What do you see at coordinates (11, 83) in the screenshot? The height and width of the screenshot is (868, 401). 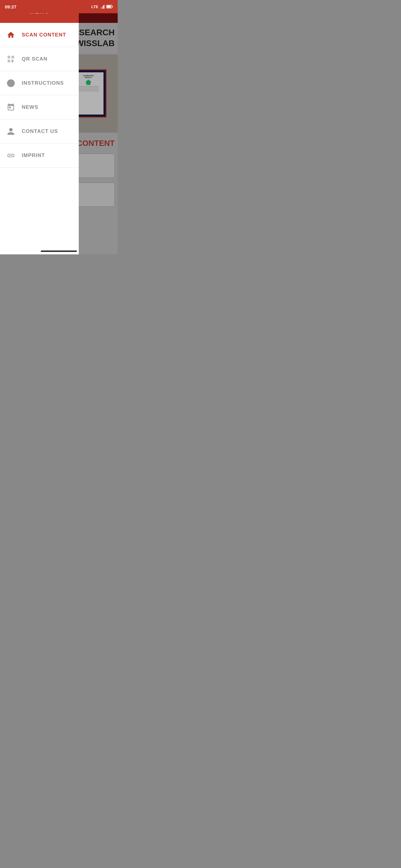 I see `info-icon` at bounding box center [11, 83].